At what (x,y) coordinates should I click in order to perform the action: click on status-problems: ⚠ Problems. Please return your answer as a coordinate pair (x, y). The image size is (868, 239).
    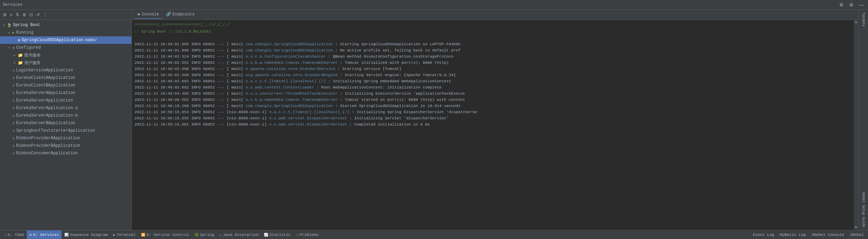
    Looking at the image, I should click on (307, 235).